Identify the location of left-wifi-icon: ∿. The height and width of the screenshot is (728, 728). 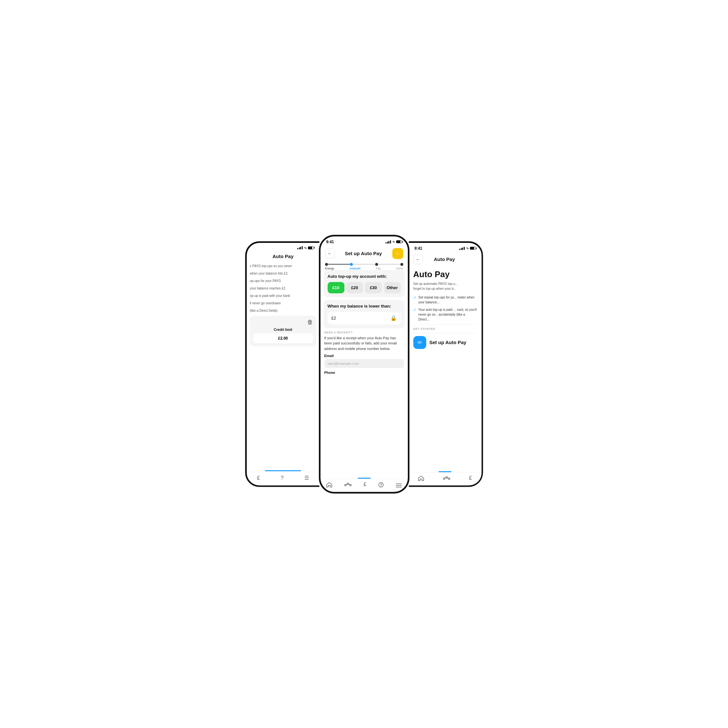
(305, 248).